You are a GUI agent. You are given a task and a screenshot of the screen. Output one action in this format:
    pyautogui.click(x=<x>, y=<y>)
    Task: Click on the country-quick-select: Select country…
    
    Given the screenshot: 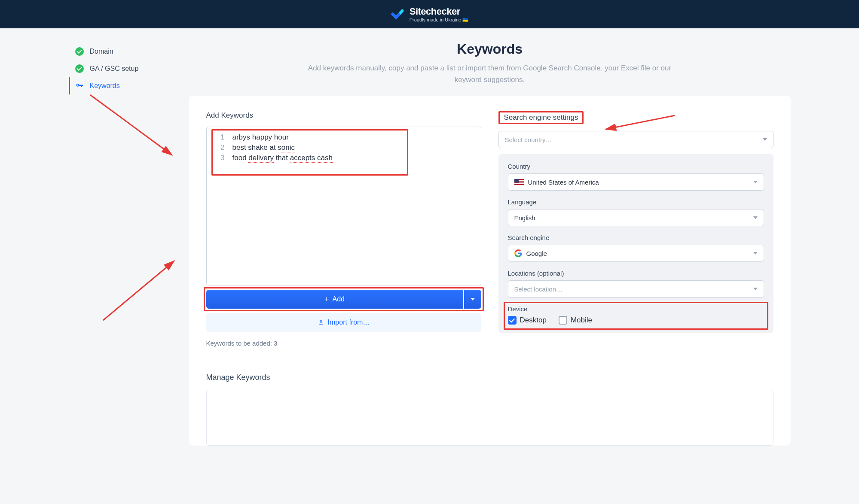 What is the action you would take?
    pyautogui.click(x=636, y=140)
    